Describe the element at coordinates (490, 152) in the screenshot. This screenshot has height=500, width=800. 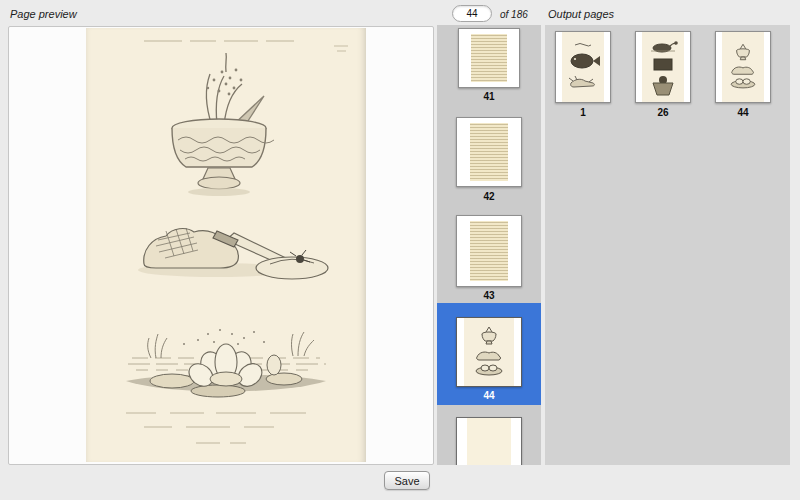
I see `thumbnail-page-42-image` at that location.